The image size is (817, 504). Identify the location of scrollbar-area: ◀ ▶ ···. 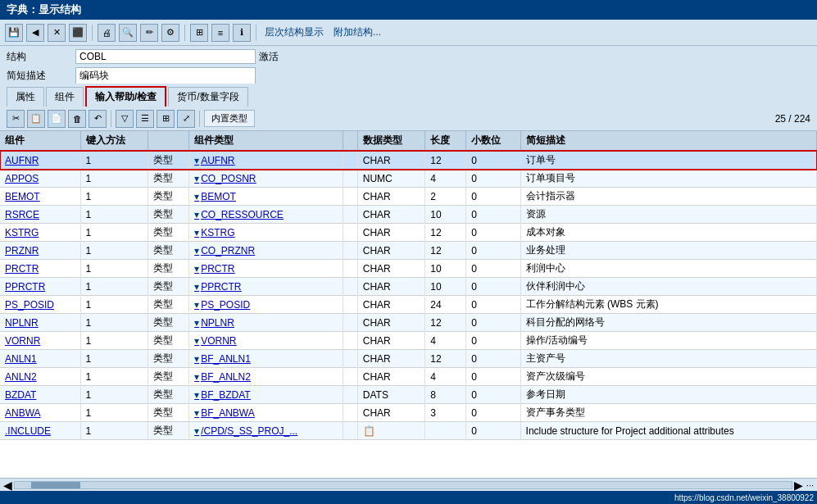
(408, 484).